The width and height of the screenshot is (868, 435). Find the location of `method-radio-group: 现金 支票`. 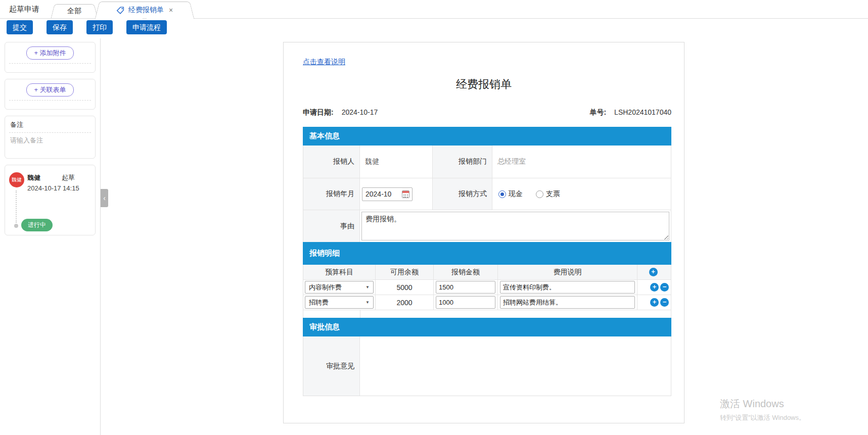

method-radio-group: 现金 支票 is located at coordinates (581, 194).